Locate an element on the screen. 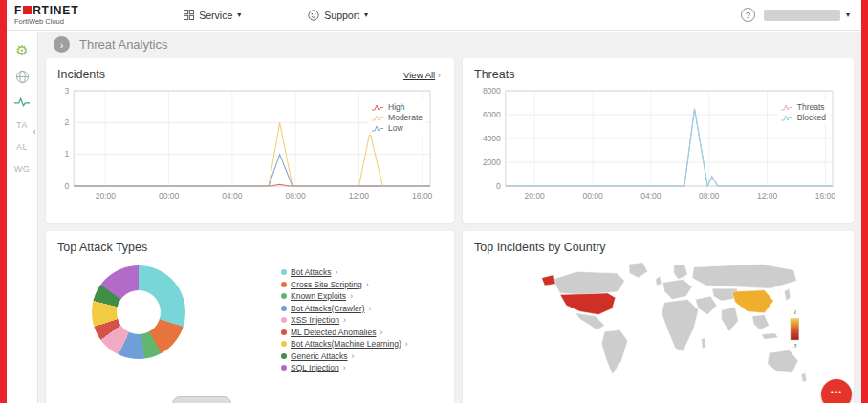 The image size is (868, 403). attack-type-link: Generic Attacks› is located at coordinates (344, 356).